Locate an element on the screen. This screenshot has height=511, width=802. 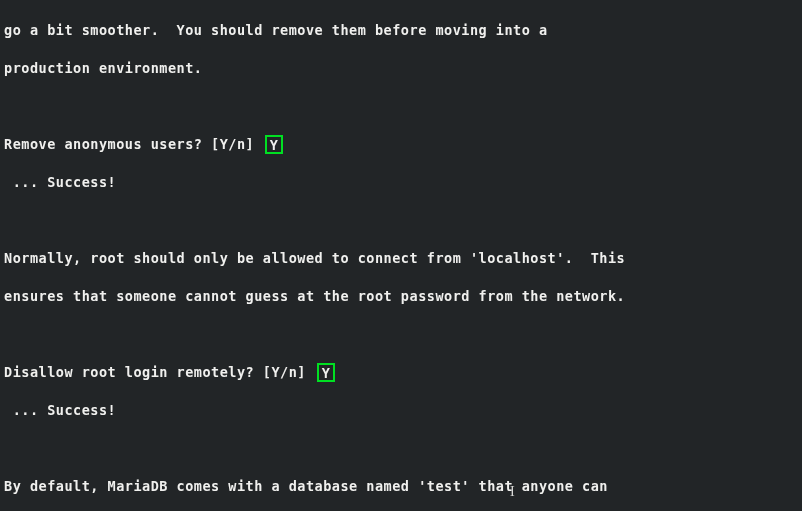
output-line: go a bit smoother. You should remove the… is located at coordinates (401, 30).